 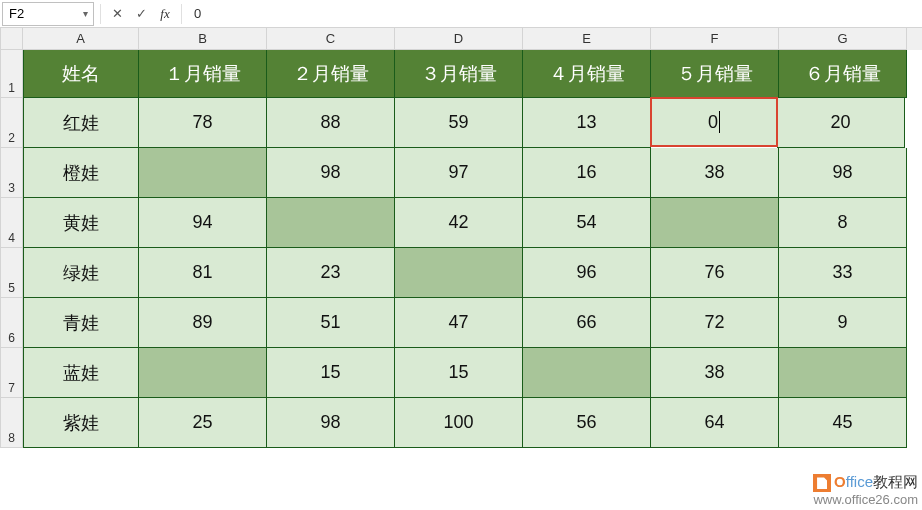 What do you see at coordinates (331, 39) in the screenshot?
I see `column-header-c: C` at bounding box center [331, 39].